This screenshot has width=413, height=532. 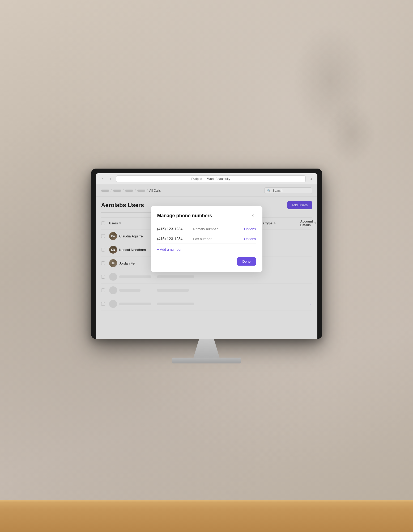 I want to click on modal-header: Manage phone numbers ×, so click(x=207, y=216).